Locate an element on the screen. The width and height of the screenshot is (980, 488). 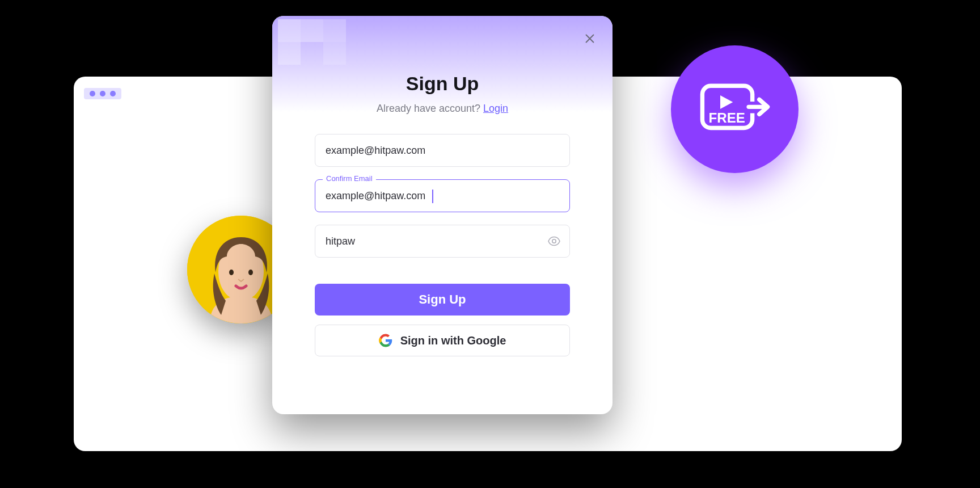
free-badge: FREE is located at coordinates (735, 109).